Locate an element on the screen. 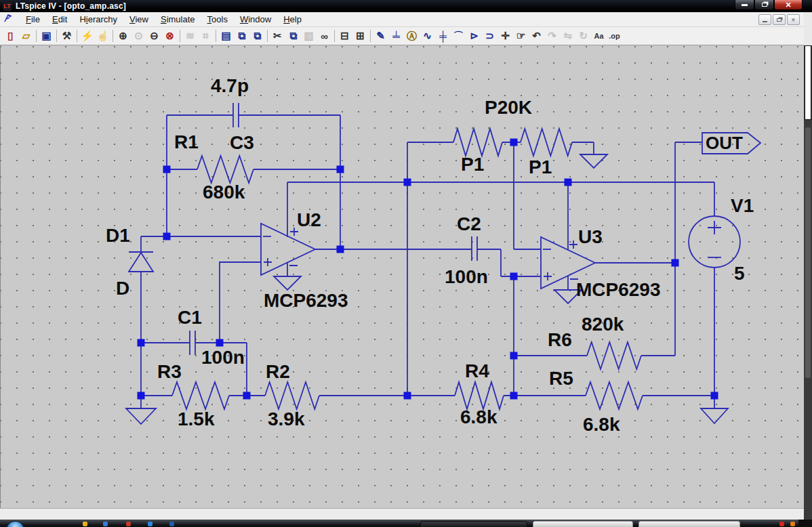 Image resolution: width=812 pixels, height=527 pixels. child-minimize-button is located at coordinates (765, 20).